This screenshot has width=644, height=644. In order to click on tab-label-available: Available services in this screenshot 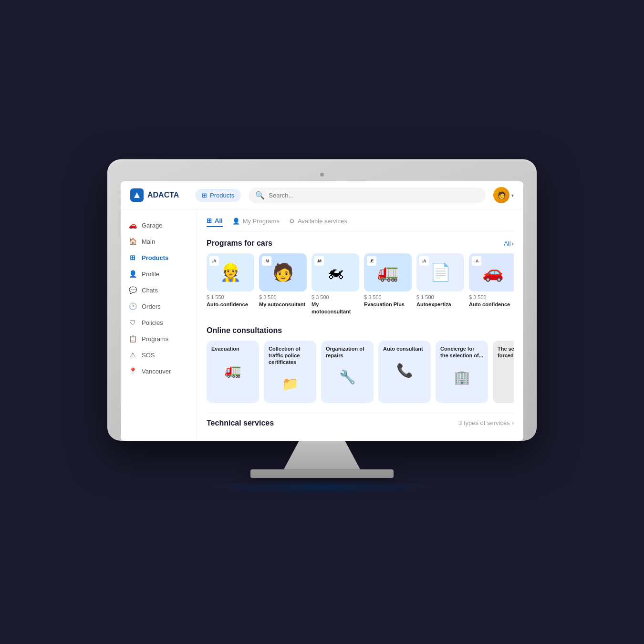, I will do `click(322, 221)`.